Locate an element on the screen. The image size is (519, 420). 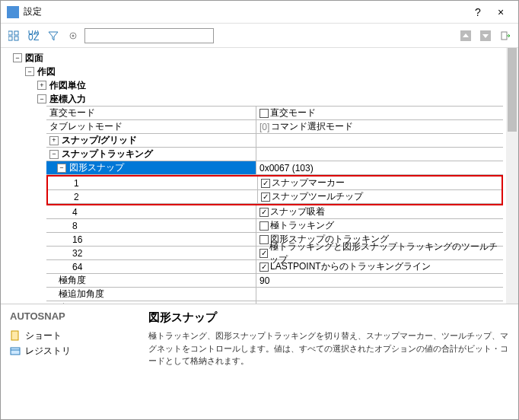
link-label: ショート is located at coordinates (43, 336).